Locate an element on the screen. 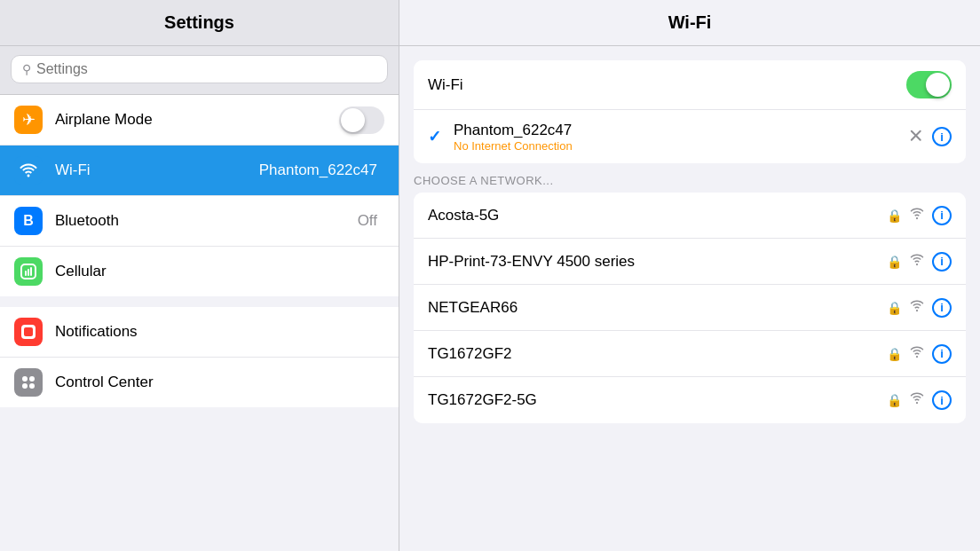 Image resolution: width=980 pixels, height=551 pixels. sidebar-item-notifications: Notifications is located at coordinates (199, 332).